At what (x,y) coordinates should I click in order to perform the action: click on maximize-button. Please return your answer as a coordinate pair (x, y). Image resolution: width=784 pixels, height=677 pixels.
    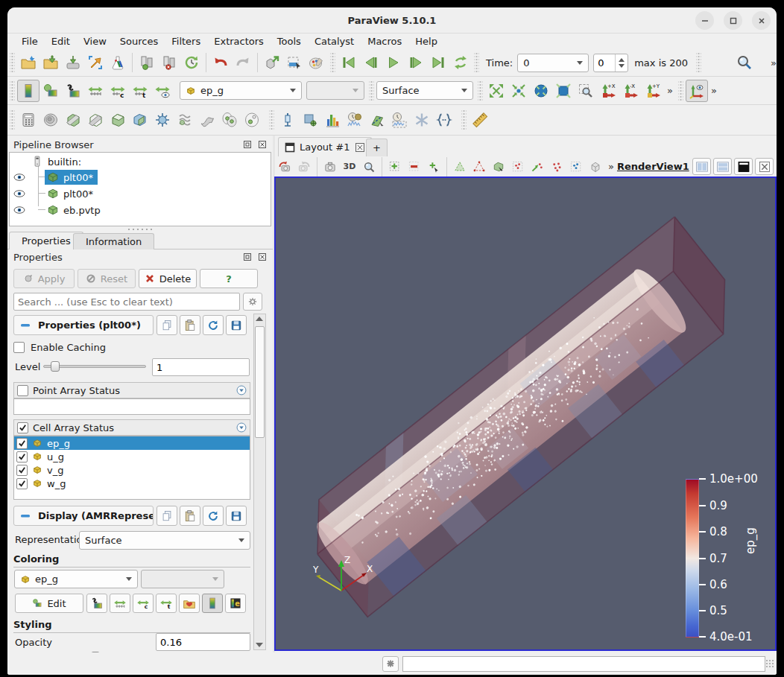
    Looking at the image, I should click on (733, 21).